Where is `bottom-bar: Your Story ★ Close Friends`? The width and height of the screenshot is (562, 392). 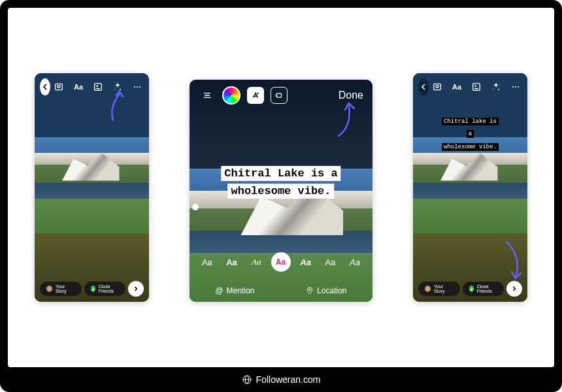 bottom-bar: Your Story ★ Close Friends is located at coordinates (91, 289).